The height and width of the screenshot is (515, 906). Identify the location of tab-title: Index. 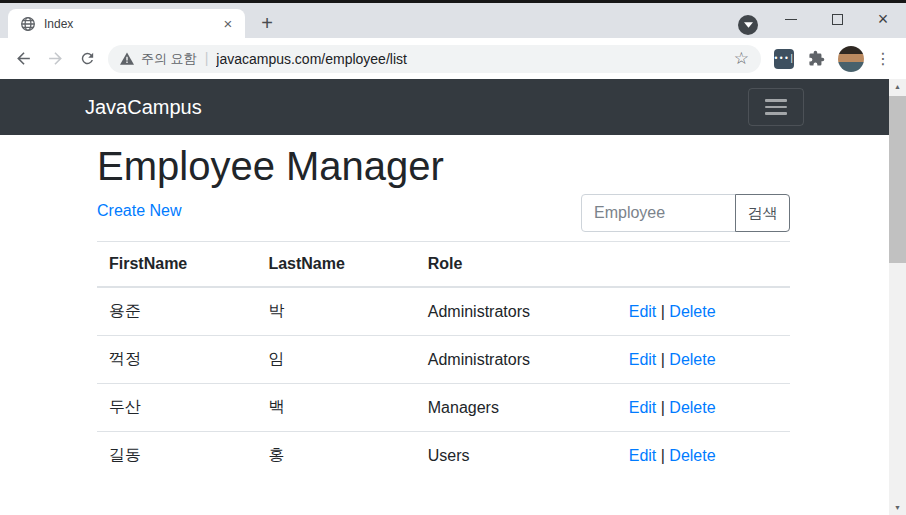
(132, 24).